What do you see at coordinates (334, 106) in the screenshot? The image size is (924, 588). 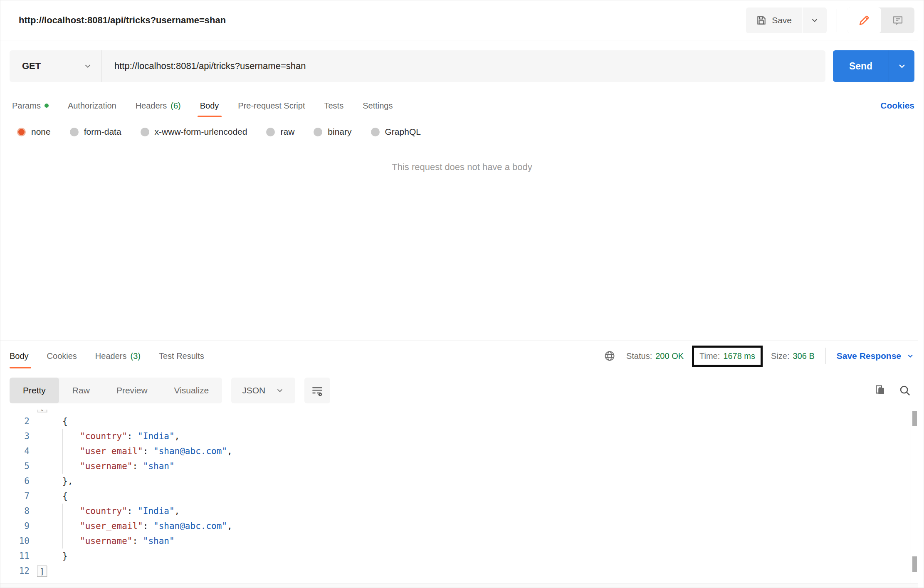 I see `tab-label: Tests` at bounding box center [334, 106].